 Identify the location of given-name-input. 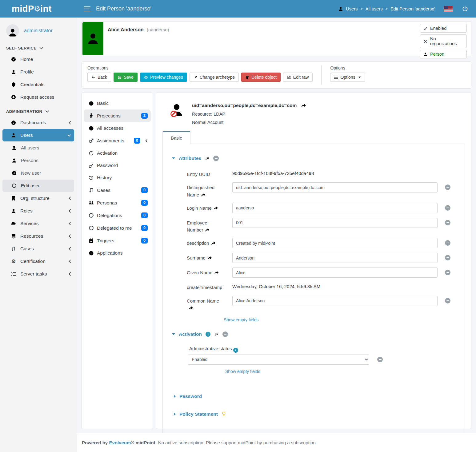
(335, 272).